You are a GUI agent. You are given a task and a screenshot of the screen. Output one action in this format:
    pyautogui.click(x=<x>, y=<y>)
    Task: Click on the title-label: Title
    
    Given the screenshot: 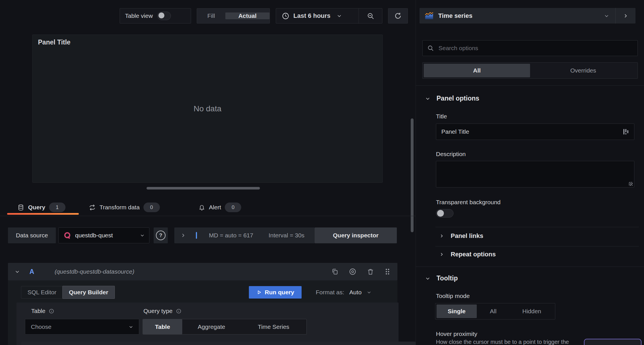 What is the action you would take?
    pyautogui.click(x=442, y=116)
    